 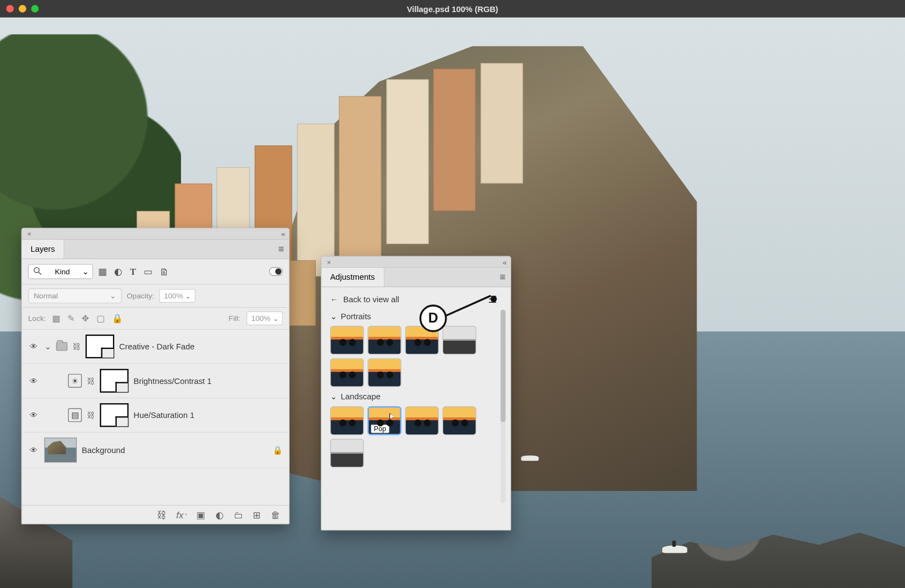 I want to click on arrow-left-icon: ←, so click(x=335, y=299).